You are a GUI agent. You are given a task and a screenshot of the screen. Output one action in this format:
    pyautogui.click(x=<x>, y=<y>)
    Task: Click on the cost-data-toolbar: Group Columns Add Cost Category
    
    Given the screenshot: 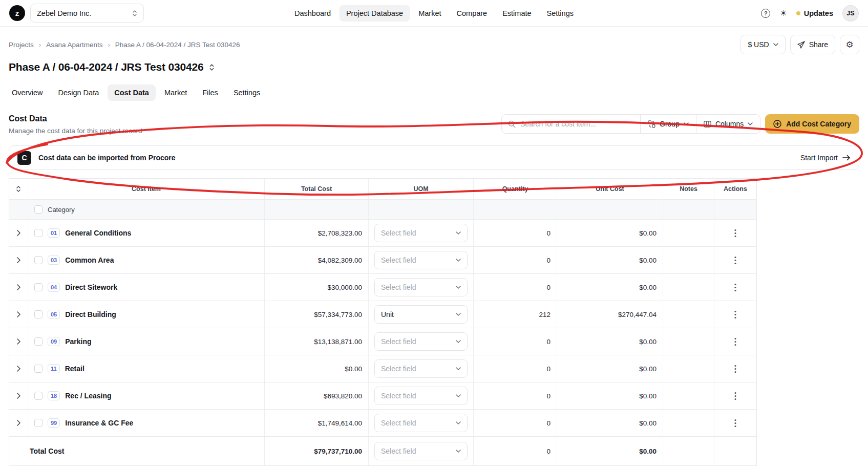 What is the action you would take?
    pyautogui.click(x=680, y=124)
    